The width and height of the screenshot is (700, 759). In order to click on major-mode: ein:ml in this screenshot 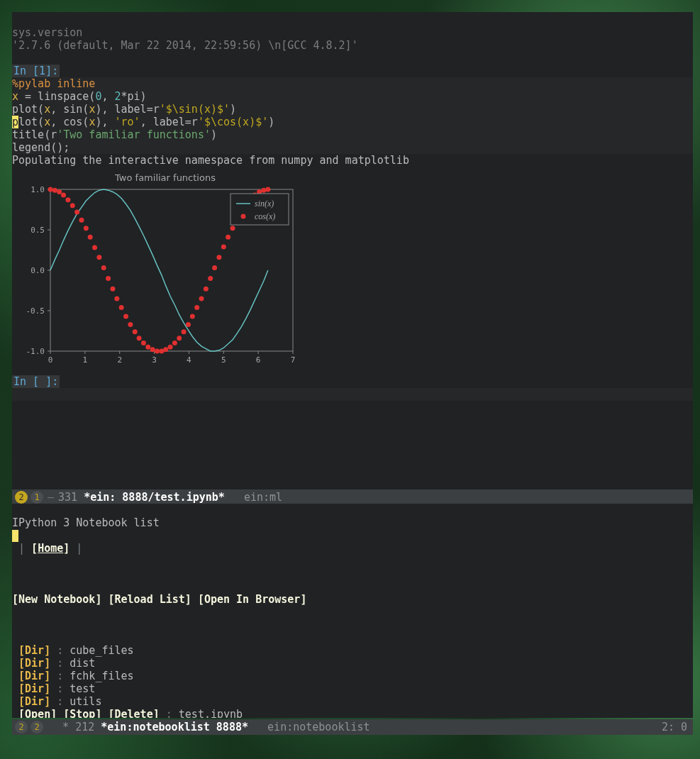, I will do `click(263, 497)`.